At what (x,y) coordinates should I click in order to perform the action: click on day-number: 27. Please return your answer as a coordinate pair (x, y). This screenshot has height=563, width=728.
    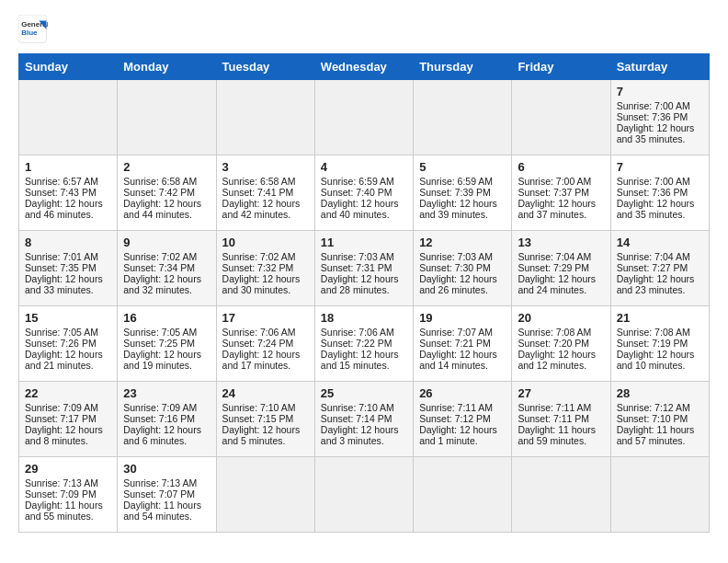
    Looking at the image, I should click on (561, 394).